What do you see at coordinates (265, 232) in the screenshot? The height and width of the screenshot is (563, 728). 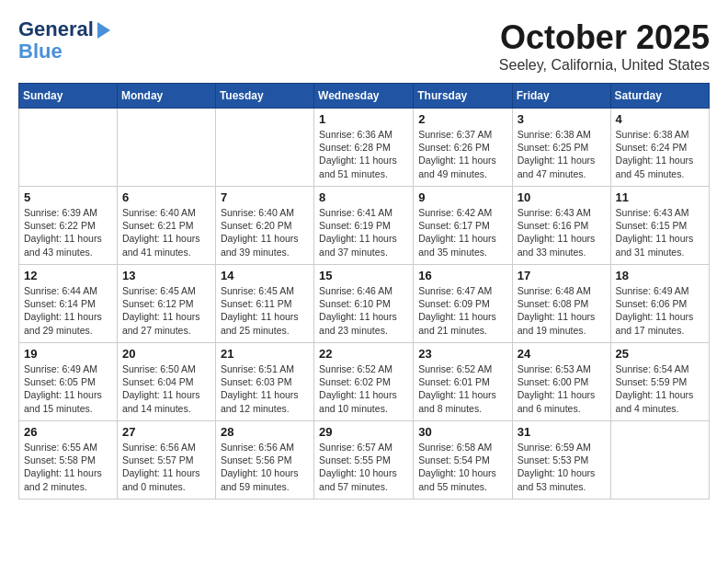 I see `cell-info-text: Sunrise: 6:40 AM Sunset: 6:20 PM Dayligh…` at bounding box center [265, 232].